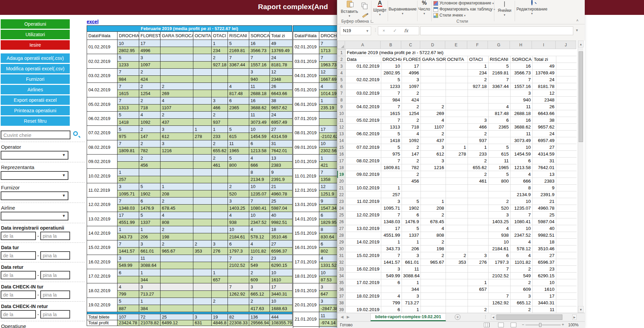  I want to click on row-header-2: 2, so click(341, 60).